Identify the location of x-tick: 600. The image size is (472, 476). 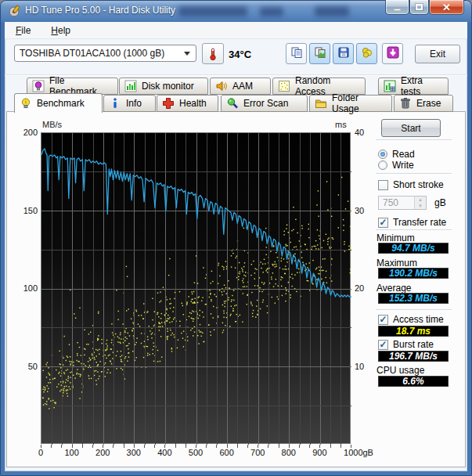
(226, 453).